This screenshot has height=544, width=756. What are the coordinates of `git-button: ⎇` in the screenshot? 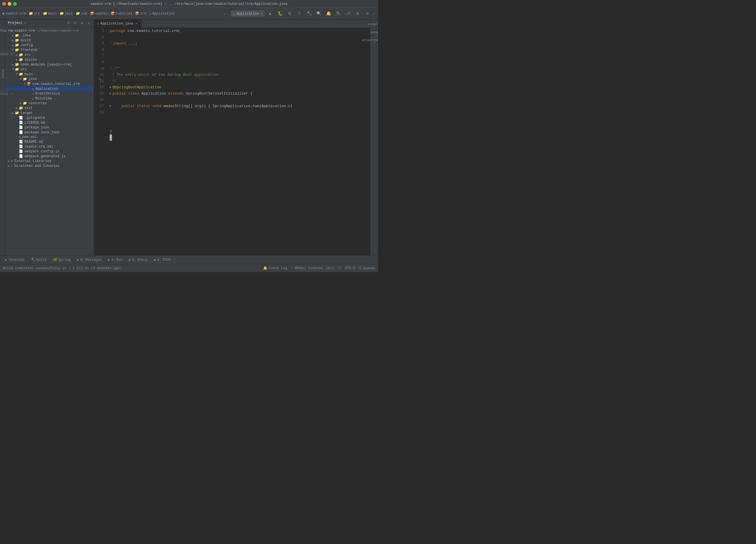 It's located at (348, 14).